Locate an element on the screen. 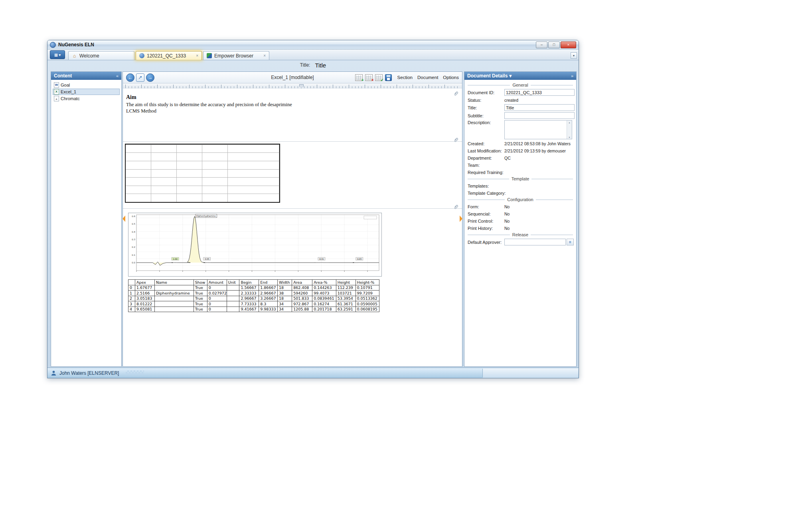 This screenshot has width=798, height=532. document-title-line: Title is located at coordinates (313, 65).